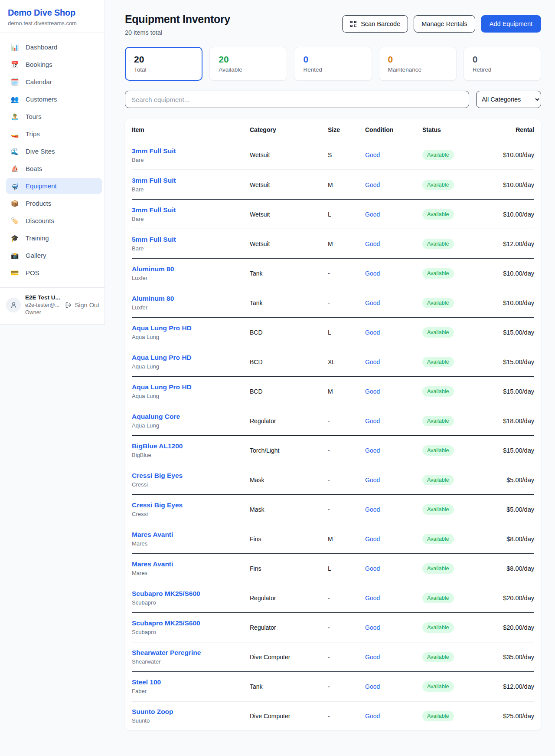  What do you see at coordinates (154, 240) in the screenshot?
I see `item-name-link: 5mm Full Suit` at bounding box center [154, 240].